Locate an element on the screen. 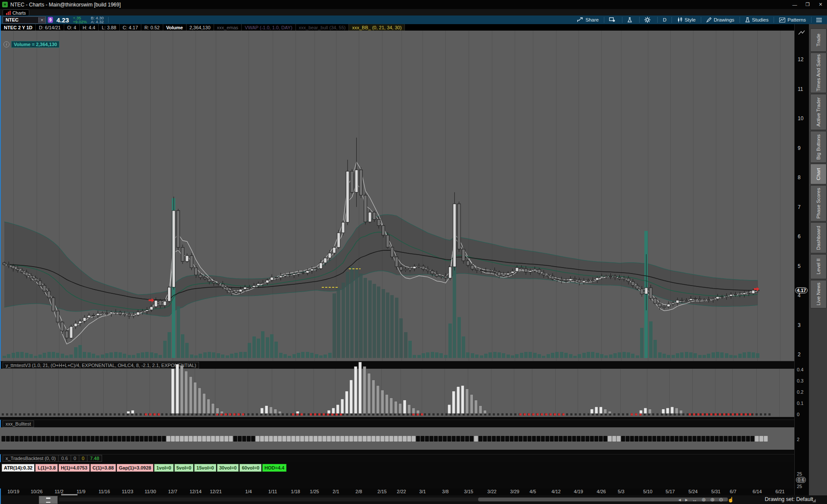 Image resolution: width=827 pixels, height=504 pixels. sidebar-tab-big-buttons: Big Buttons is located at coordinates (818, 147).